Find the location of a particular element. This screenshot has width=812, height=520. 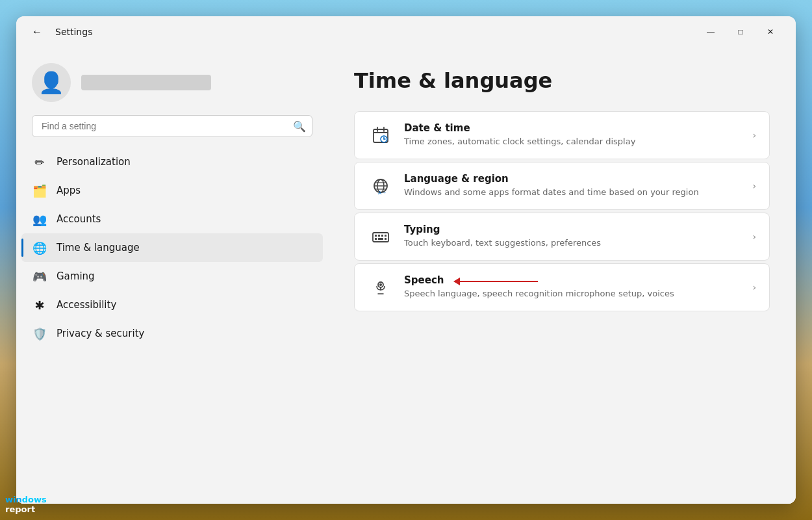

search-input is located at coordinates (172, 126).